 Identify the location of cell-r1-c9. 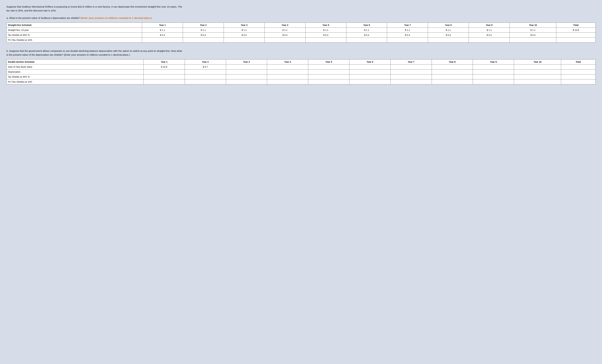
(538, 72).